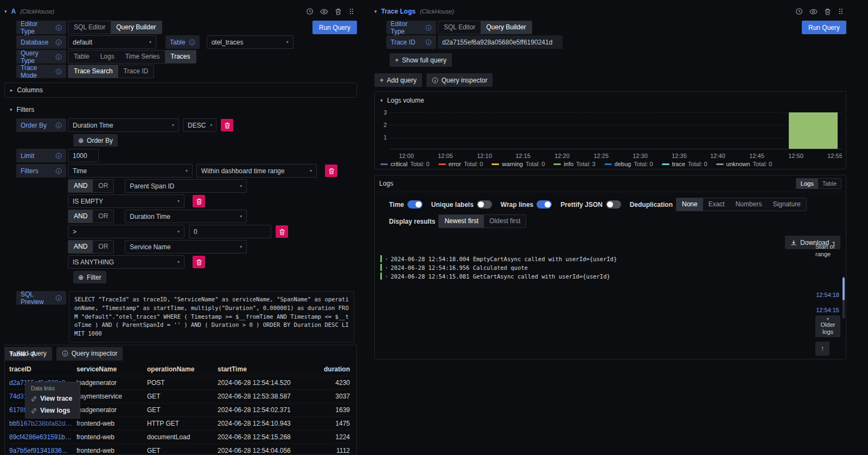 The image size is (868, 455). Describe the element at coordinates (461, 222) in the screenshot. I see `sort-newest-first: Newest first` at that location.